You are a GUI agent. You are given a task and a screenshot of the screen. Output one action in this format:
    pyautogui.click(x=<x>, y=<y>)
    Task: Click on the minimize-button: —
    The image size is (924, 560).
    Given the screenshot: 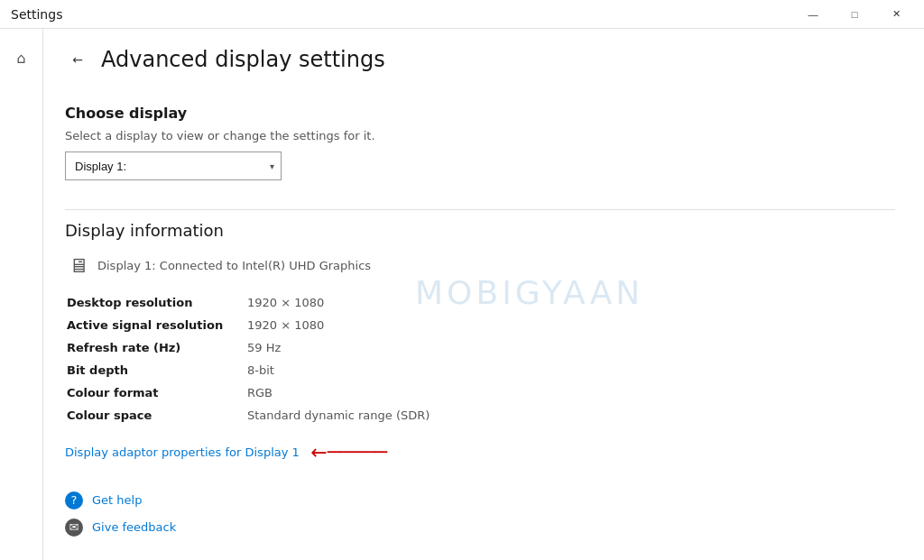 What is the action you would take?
    pyautogui.click(x=813, y=14)
    